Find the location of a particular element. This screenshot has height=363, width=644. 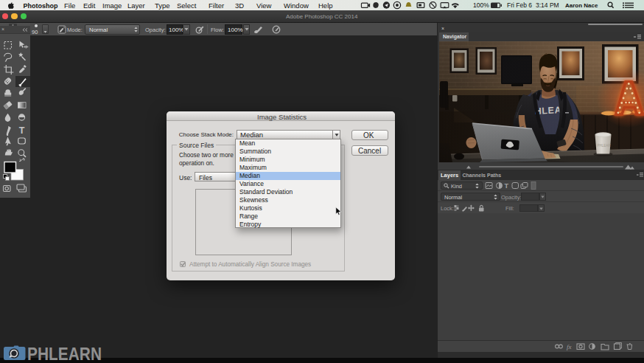

svg-text: PHLEARN is located at coordinates (65, 353).